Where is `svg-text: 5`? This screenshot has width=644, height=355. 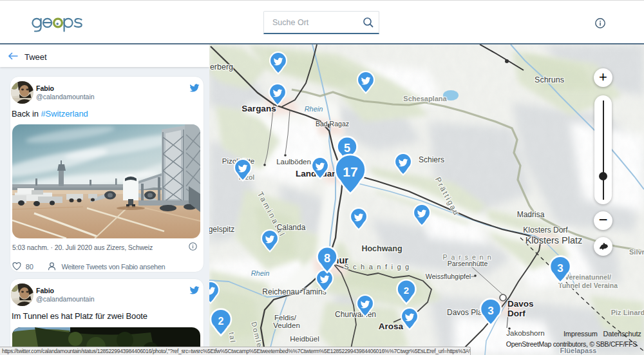 svg-text: 5 is located at coordinates (347, 148).